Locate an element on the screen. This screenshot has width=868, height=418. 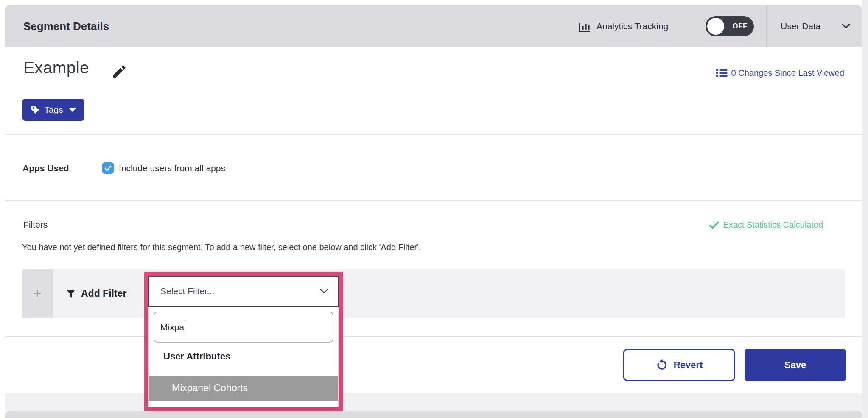
checkmark-icon is located at coordinates (108, 168).